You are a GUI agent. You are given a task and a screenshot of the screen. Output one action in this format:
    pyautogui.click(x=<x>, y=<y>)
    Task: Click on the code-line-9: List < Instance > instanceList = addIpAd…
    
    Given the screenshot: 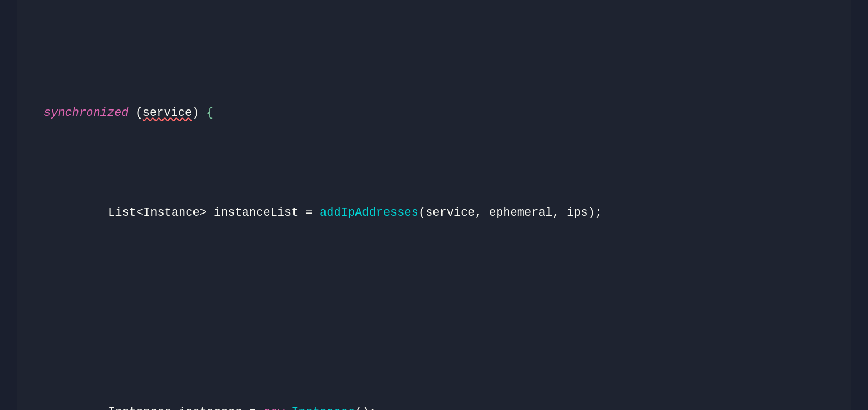 What is the action you would take?
    pyautogui.click(x=434, y=212)
    